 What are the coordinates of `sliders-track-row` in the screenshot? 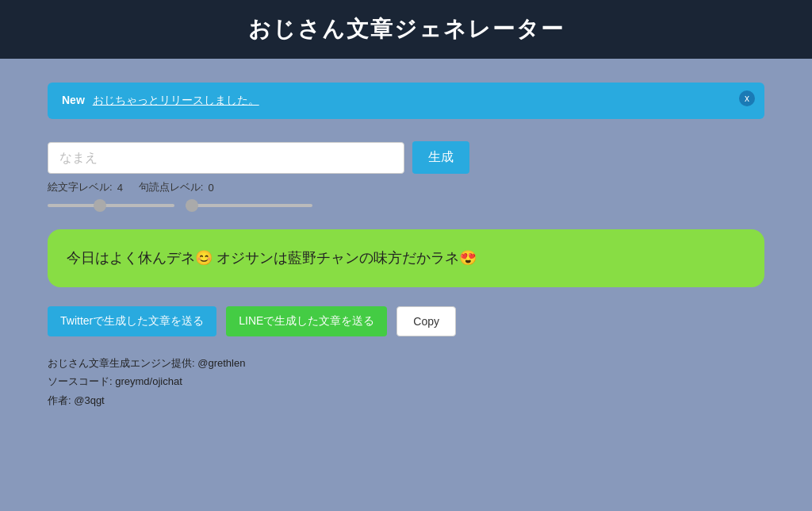 It's located at (406, 206).